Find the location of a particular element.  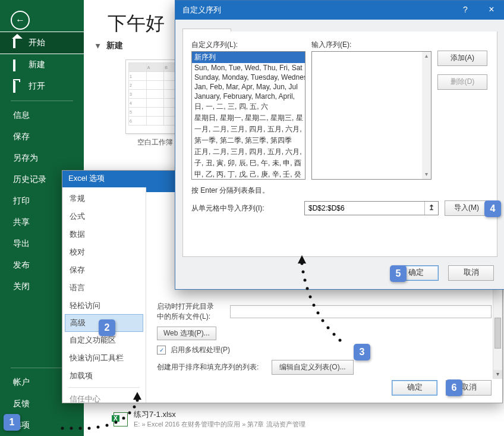

delete-button: 删除(D) is located at coordinates (462, 82).